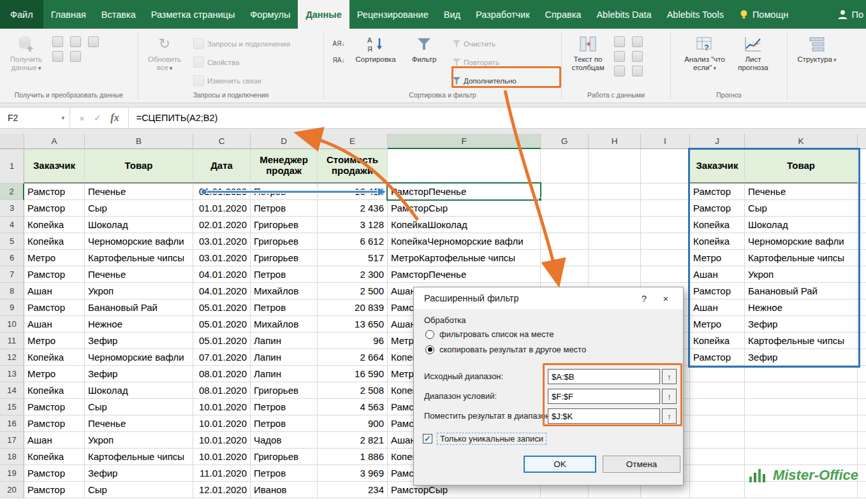 This screenshot has width=866, height=504. What do you see at coordinates (62, 118) in the screenshot?
I see `name-box-arrow-icon: ▾` at bounding box center [62, 118].